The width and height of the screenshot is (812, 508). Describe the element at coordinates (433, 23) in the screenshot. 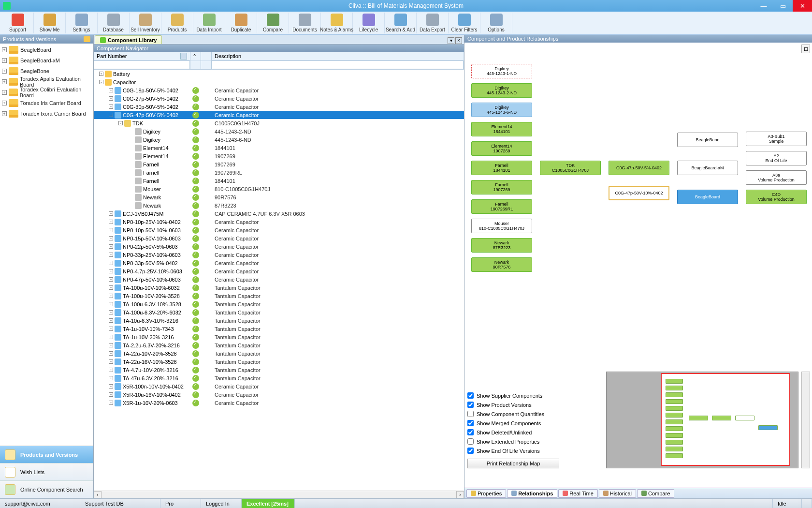

I see `ribbon-data-export: Data Export` at that location.